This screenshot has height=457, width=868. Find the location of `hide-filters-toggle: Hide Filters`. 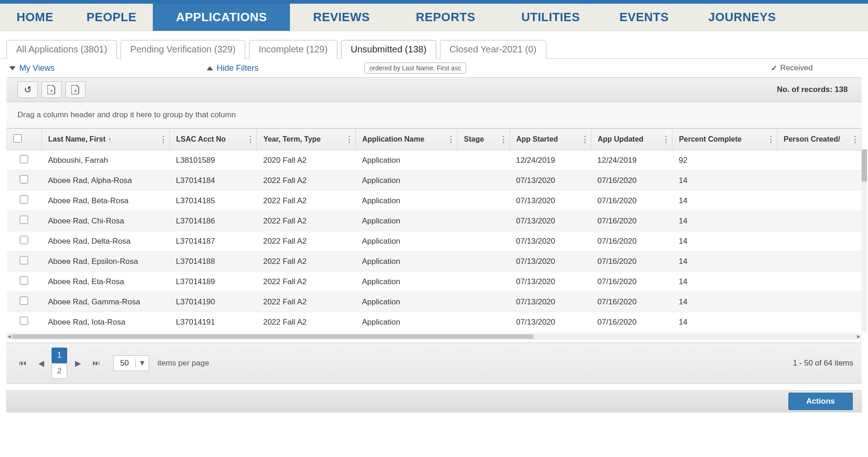

hide-filters-toggle: Hide Filters is located at coordinates (233, 68).